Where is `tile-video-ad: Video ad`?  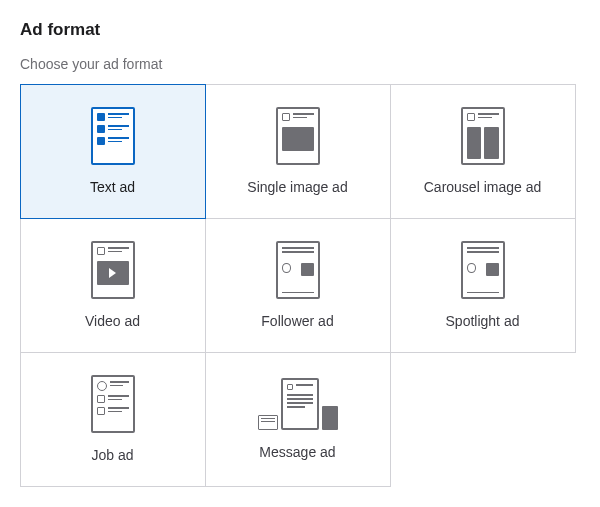 tile-video-ad: Video ad is located at coordinates (113, 286).